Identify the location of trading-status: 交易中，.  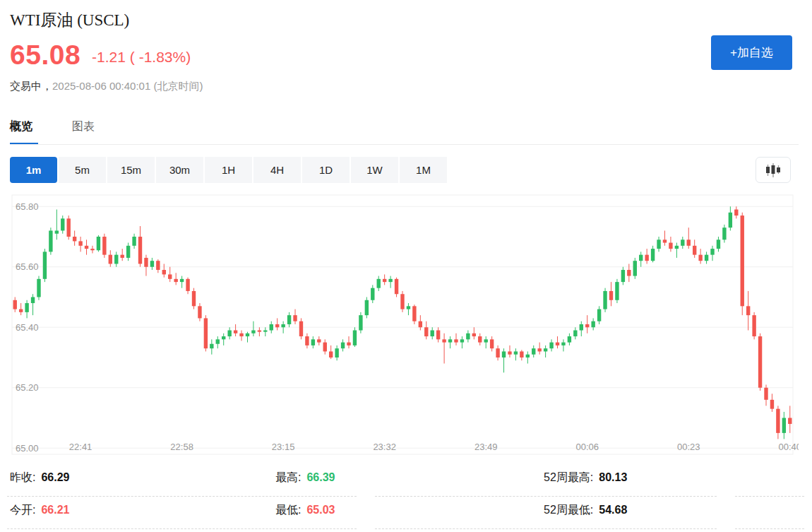
(31, 86).